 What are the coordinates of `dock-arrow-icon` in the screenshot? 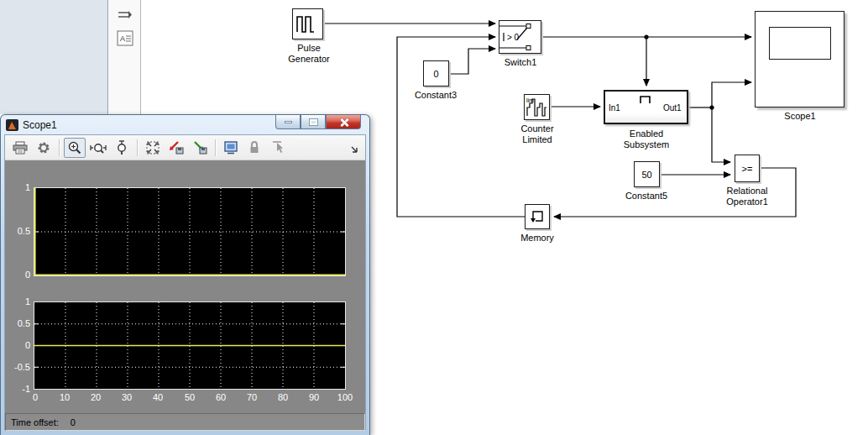 It's located at (355, 149).